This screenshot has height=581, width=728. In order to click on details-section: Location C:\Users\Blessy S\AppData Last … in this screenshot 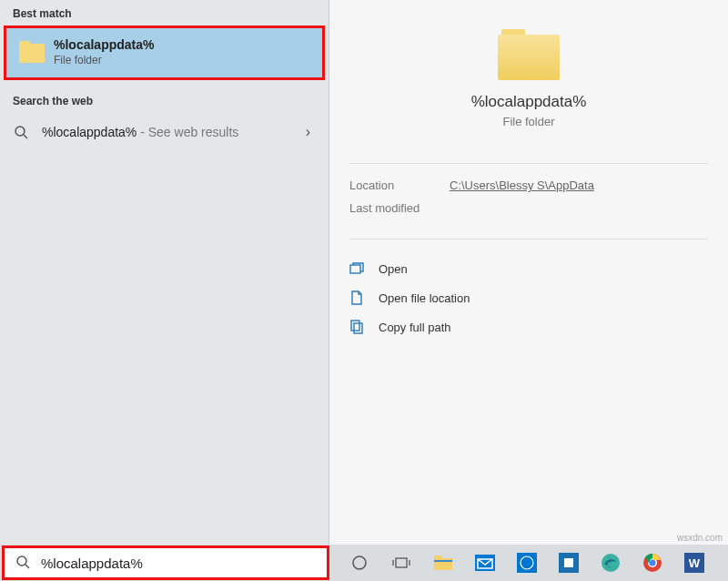, I will do `click(529, 200)`.